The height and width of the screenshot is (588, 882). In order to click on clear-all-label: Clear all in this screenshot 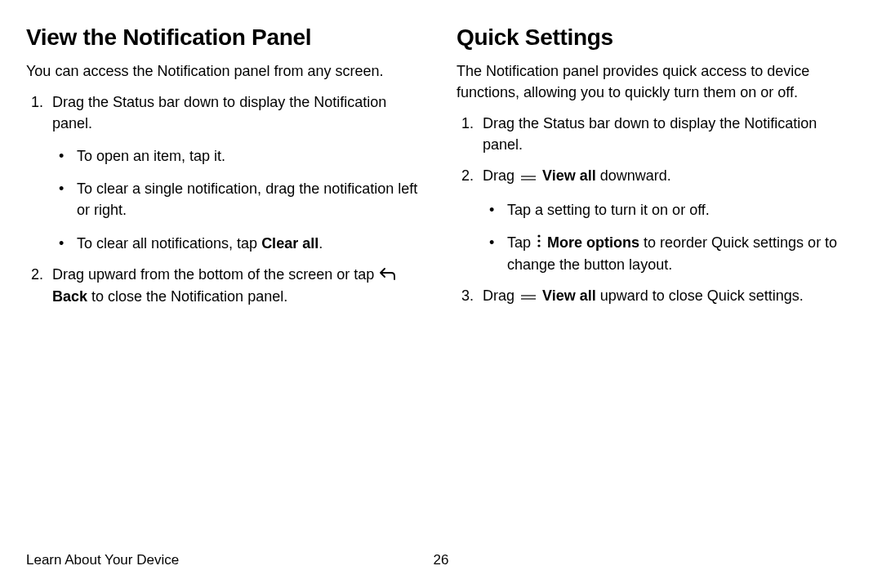, I will do `click(290, 243)`.